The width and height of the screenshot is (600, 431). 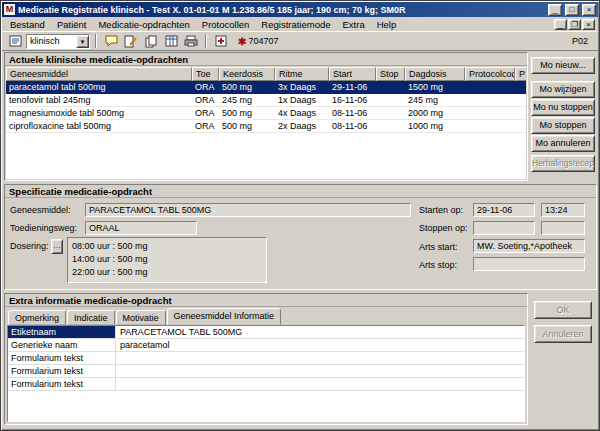 I want to click on cell-dagdosis: 1000 mg, so click(x=435, y=126).